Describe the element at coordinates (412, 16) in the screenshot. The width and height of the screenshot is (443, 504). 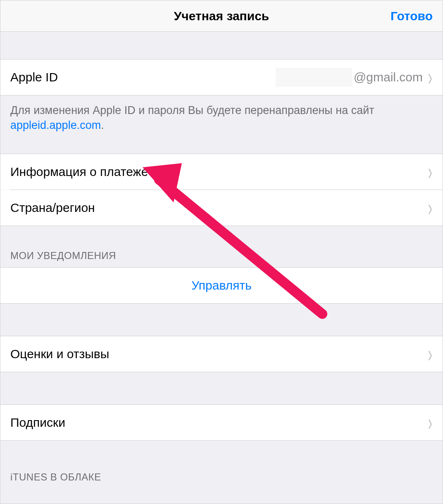
I see `done-button: Готово` at that location.